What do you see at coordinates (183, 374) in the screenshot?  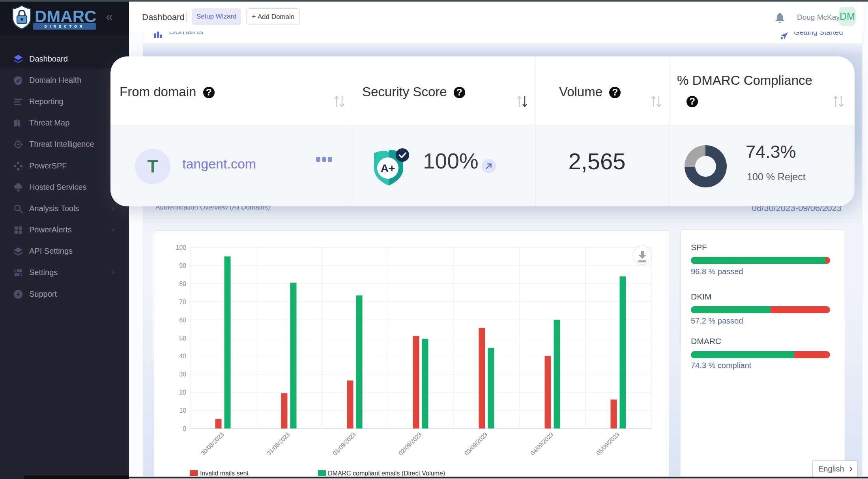 I see `svg-text: 30` at bounding box center [183, 374].